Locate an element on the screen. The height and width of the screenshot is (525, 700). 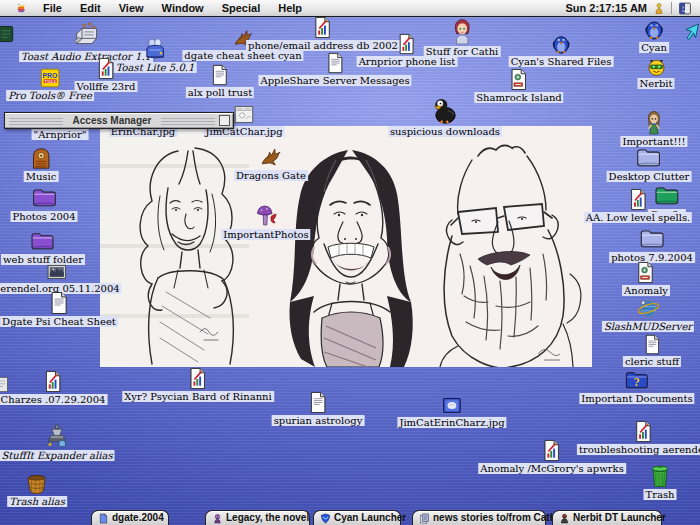
icon-label: Xyr? Psycian Bard of Rinanni is located at coordinates (198, 396).